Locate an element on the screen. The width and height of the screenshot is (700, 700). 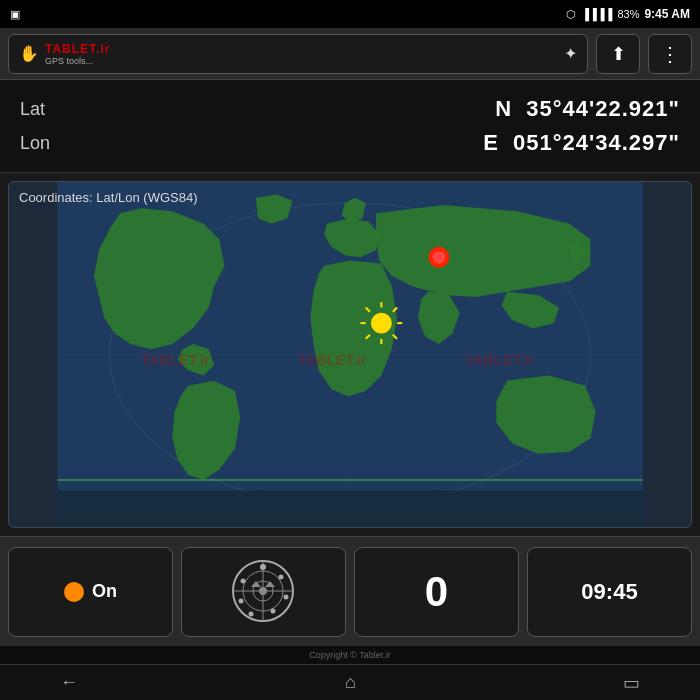
back-button: ← is located at coordinates (69, 682).